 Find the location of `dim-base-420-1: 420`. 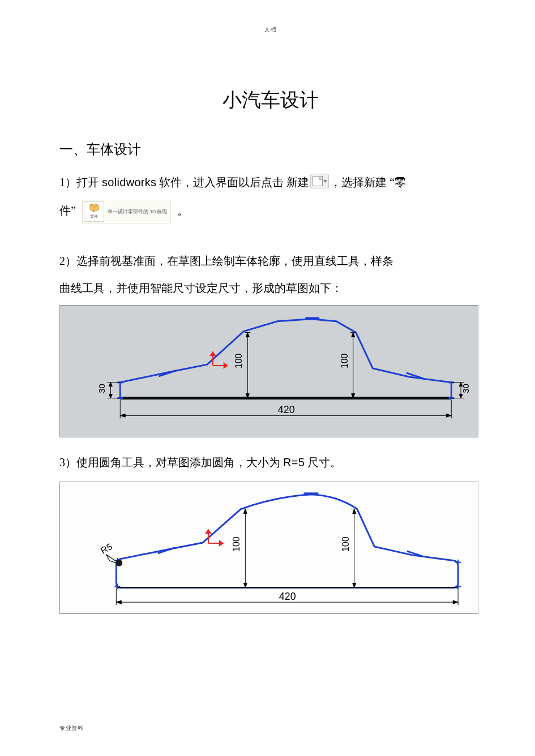

dim-base-420-1: 420 is located at coordinates (286, 410).